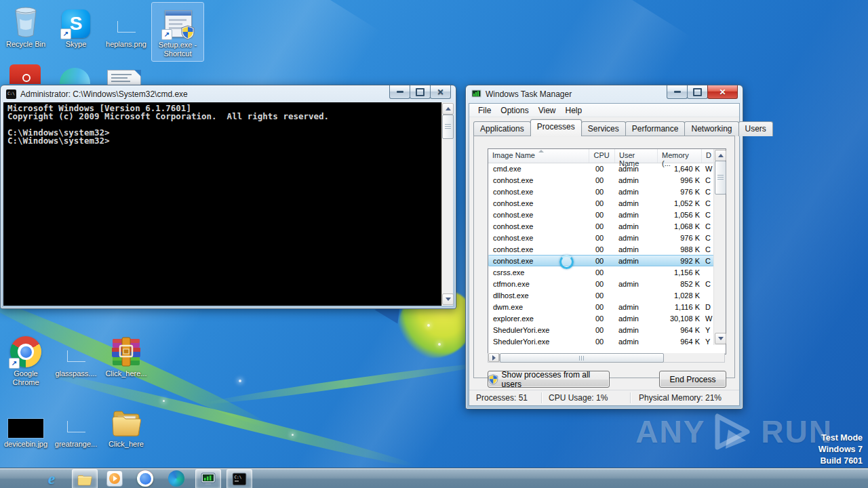 The image size is (868, 488). What do you see at coordinates (502, 129) in the screenshot?
I see `tab-applications: Applications` at bounding box center [502, 129].